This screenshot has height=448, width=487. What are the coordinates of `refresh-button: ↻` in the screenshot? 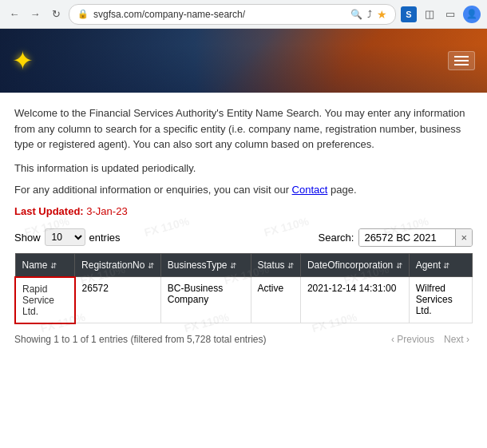 It's located at (56, 14).